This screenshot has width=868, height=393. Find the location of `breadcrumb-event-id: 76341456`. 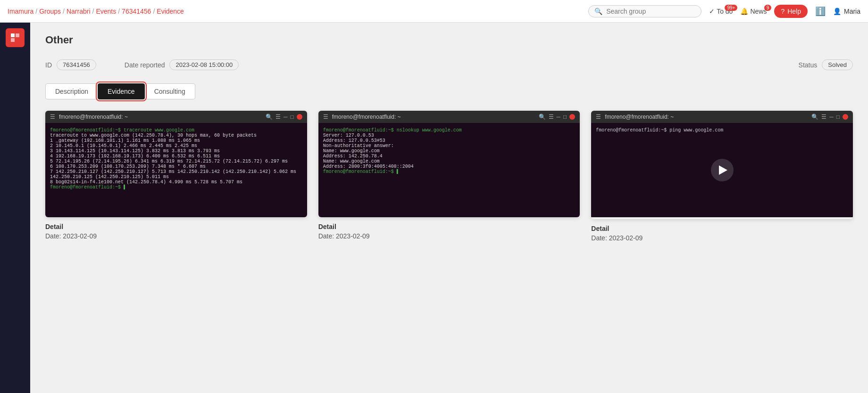

breadcrumb-event-id: 76341456 is located at coordinates (136, 11).